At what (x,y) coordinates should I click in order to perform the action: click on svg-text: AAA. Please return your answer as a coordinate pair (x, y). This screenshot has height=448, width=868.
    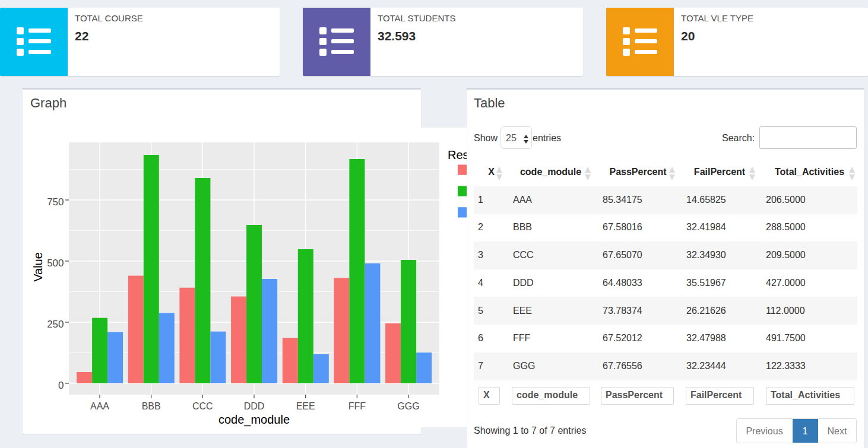
    Looking at the image, I should click on (100, 406).